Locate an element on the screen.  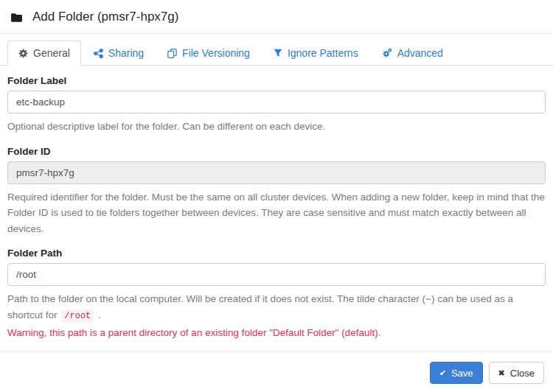
dialog-footer: ✔ Save ✖ Close is located at coordinates (276, 371).